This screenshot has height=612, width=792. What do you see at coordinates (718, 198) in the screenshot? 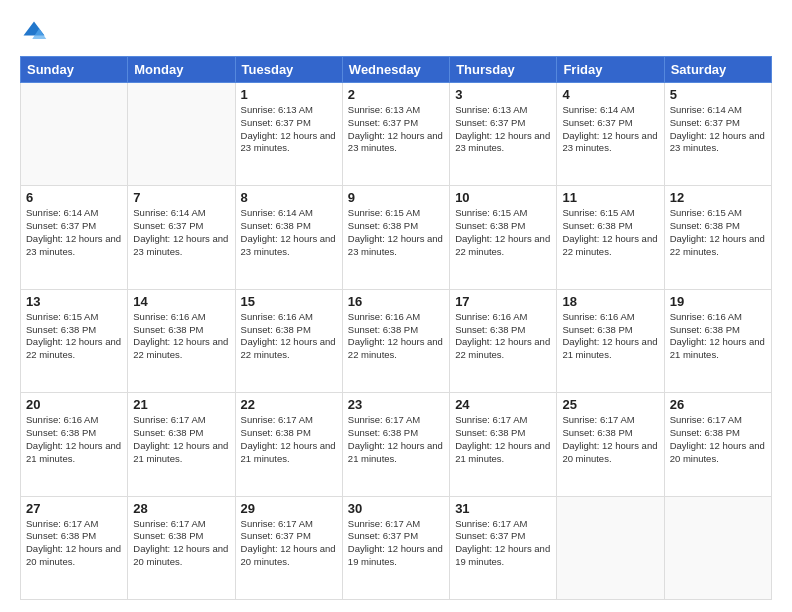
I see `day-number: 12` at bounding box center [718, 198].